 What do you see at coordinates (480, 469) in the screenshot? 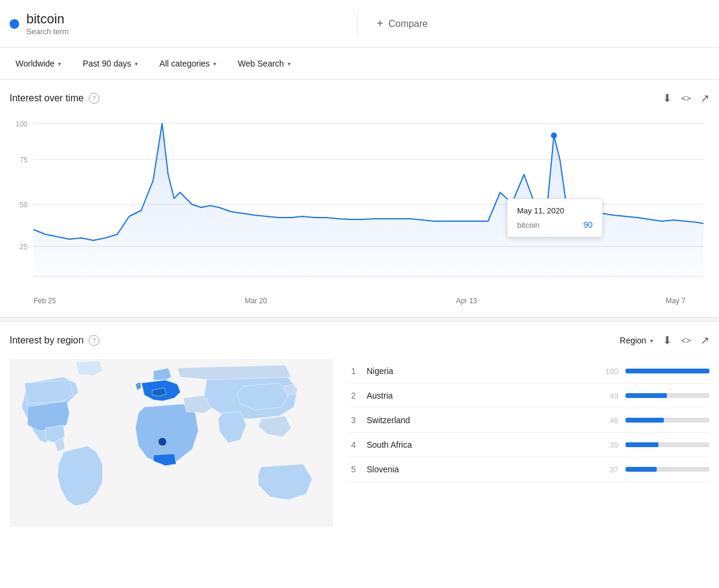
I see `rank-5-name: Slovenia` at bounding box center [480, 469].